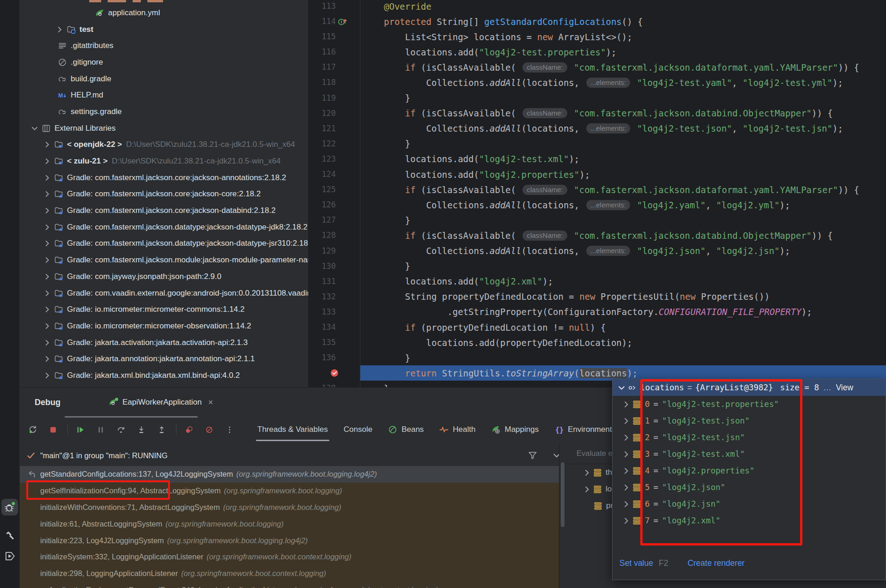  I want to click on array-element-row: 3="log4j2-test.xml", so click(749, 454).